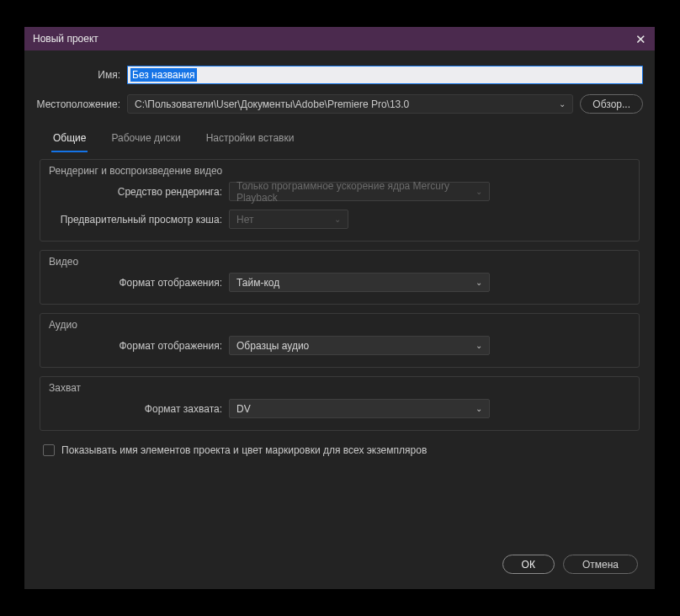  Describe the element at coordinates (65, 388) in the screenshot. I see `capture-legend: Захват` at that location.